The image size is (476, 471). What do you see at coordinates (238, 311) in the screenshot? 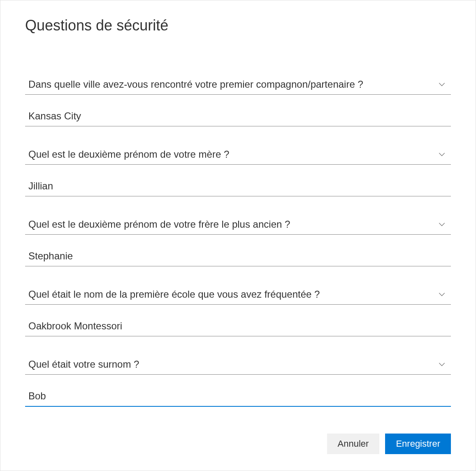
I see `question-group-4: Quel était le nom de la première école q…` at bounding box center [238, 311].